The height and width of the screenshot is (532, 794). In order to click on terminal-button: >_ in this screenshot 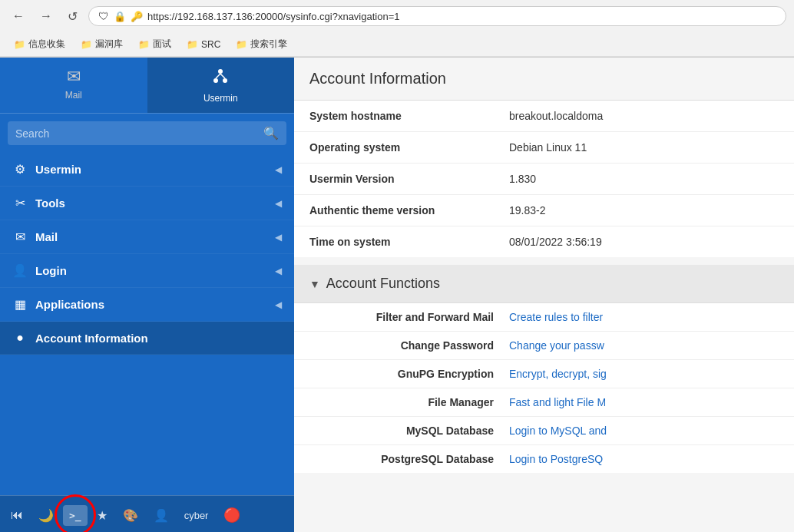, I will do `click(75, 516)`.